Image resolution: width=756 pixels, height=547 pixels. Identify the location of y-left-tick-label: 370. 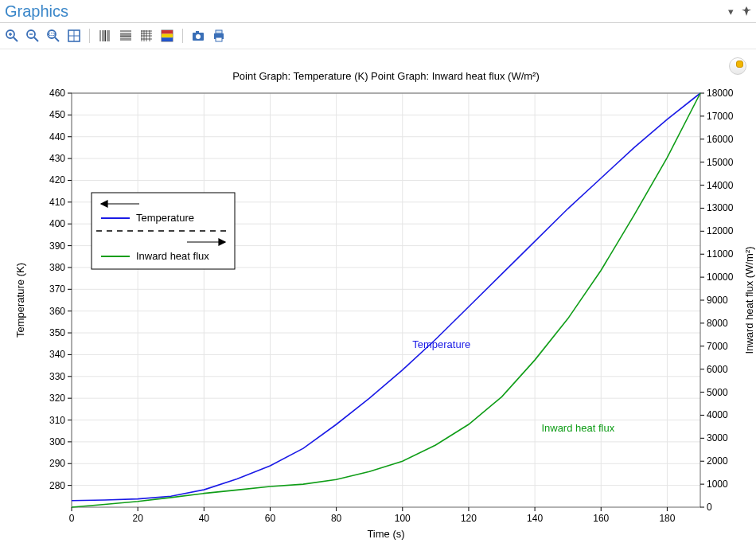
(57, 289).